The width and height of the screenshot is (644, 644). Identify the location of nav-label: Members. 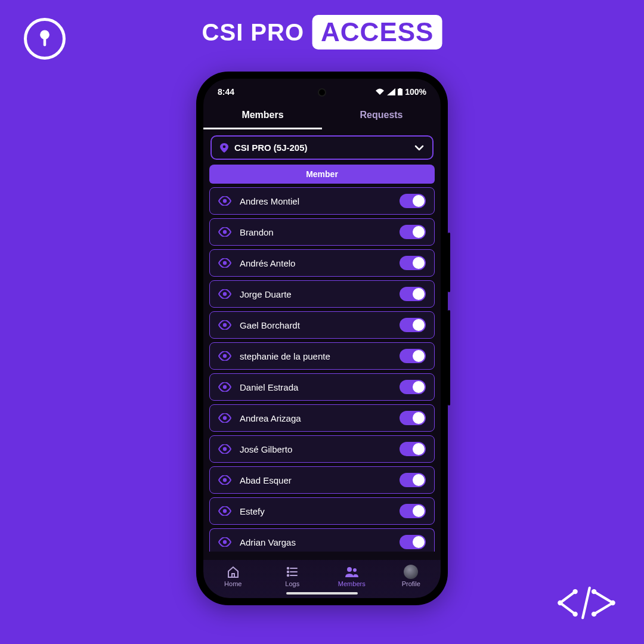
(352, 584).